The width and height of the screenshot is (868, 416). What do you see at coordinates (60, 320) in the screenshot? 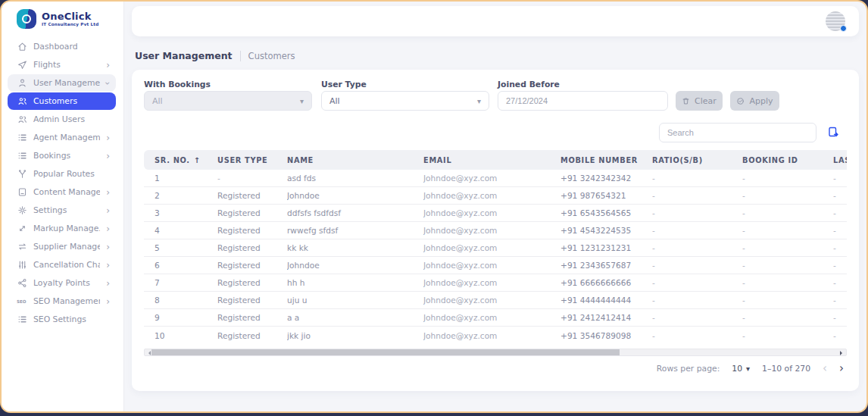
I see `sidebar-item-label: SEO Settings` at bounding box center [60, 320].